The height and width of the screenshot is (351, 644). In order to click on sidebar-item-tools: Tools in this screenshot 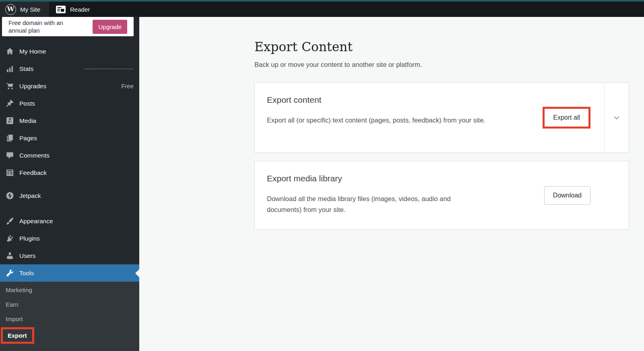, I will do `click(70, 273)`.